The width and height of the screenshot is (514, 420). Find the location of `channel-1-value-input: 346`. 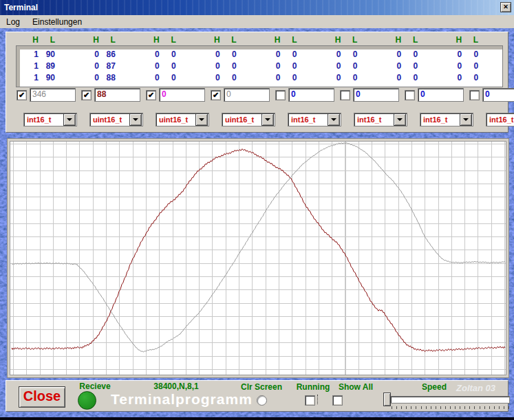

channel-1-value-input: 346 is located at coordinates (52, 95).